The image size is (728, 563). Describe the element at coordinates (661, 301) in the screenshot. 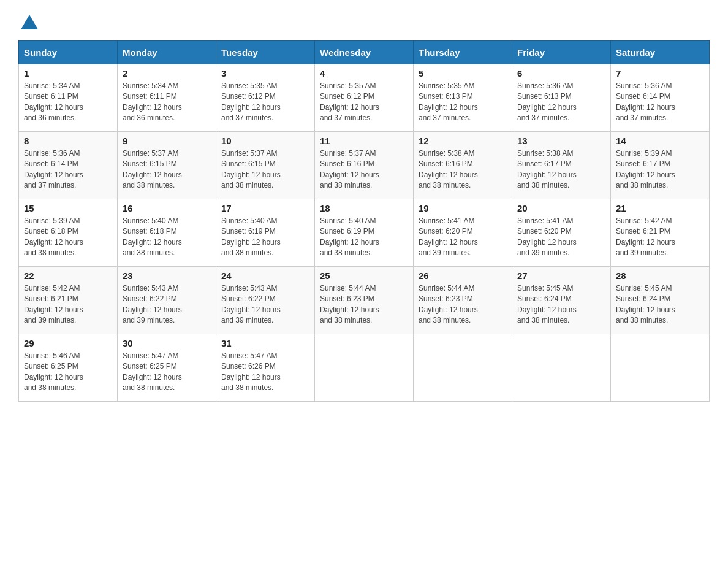

I see `calendar-cell: 28 Sunrise: 5:45 AMSunset: 6:24 PMDaylig…` at that location.